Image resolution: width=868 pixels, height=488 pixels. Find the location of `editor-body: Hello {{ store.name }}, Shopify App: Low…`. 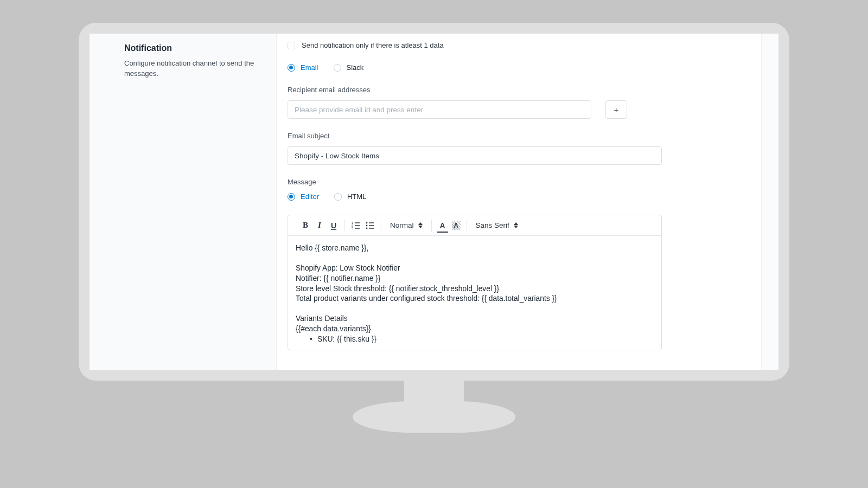

editor-body: Hello {{ store.name }}, Shopify App: Low… is located at coordinates (475, 293).